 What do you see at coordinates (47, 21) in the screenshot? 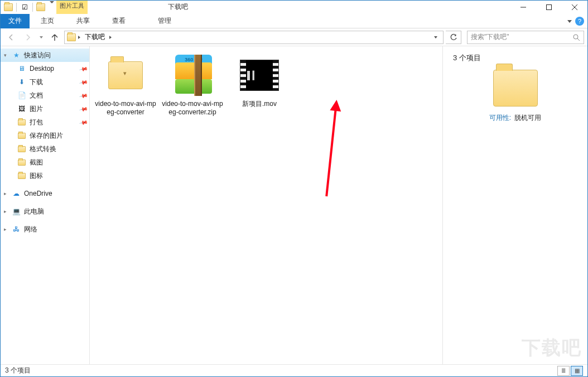
I see `tab-home: 主页` at bounding box center [47, 21].